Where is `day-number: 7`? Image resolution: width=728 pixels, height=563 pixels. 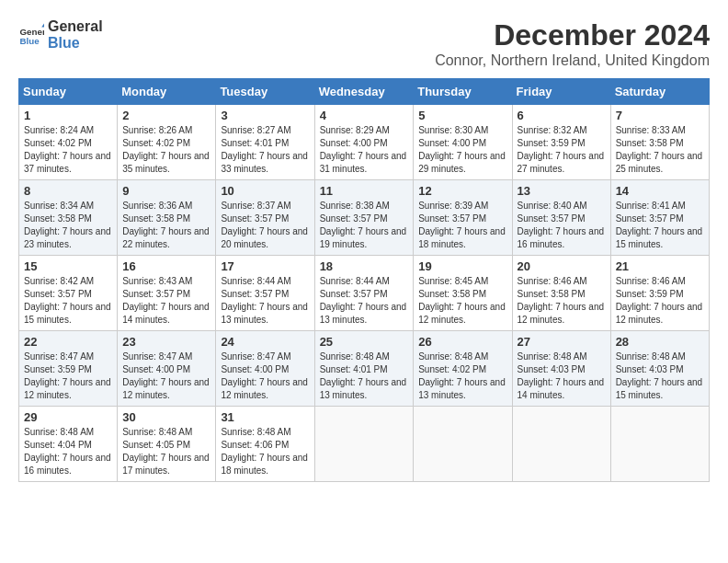
day-number: 7 is located at coordinates (660, 116).